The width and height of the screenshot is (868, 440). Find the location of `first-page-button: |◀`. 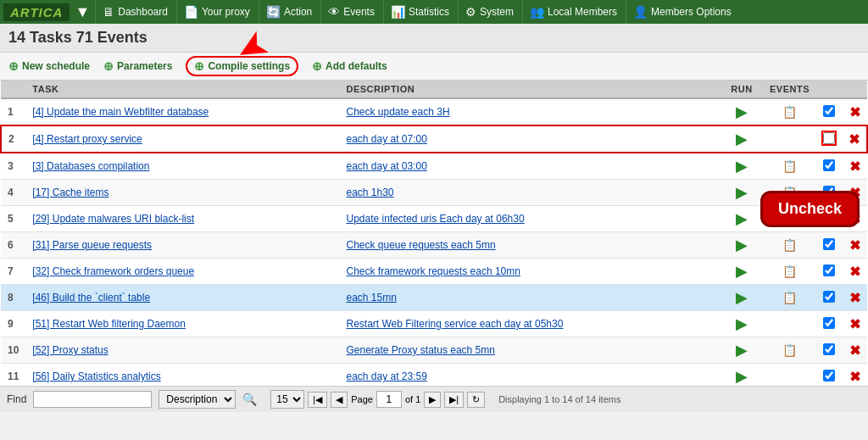

first-page-button: |◀ is located at coordinates (317, 400).